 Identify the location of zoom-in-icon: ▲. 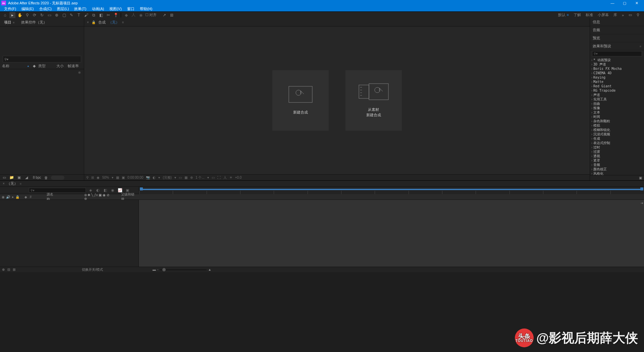
(210, 269).